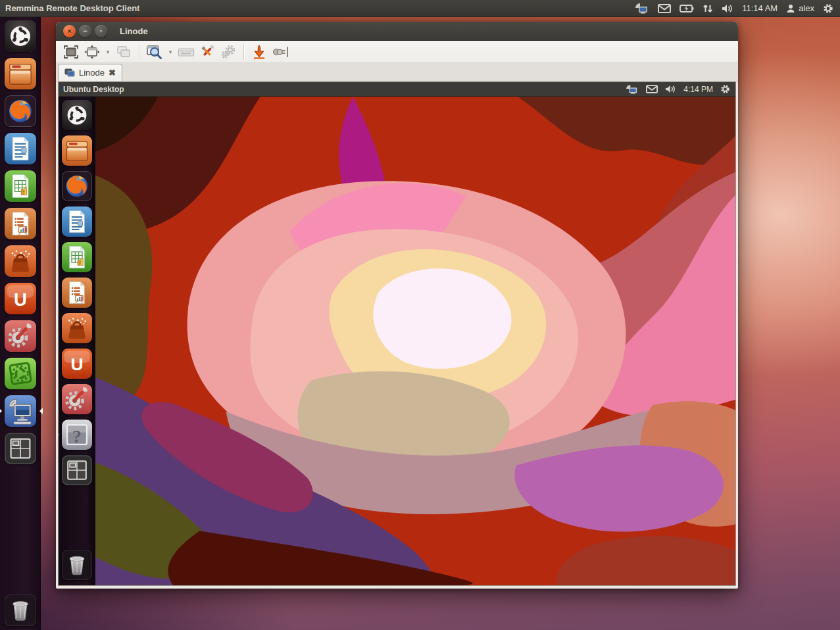 This screenshot has width=840, height=630. What do you see at coordinates (70, 32) in the screenshot?
I see `close-button: ×` at bounding box center [70, 32].